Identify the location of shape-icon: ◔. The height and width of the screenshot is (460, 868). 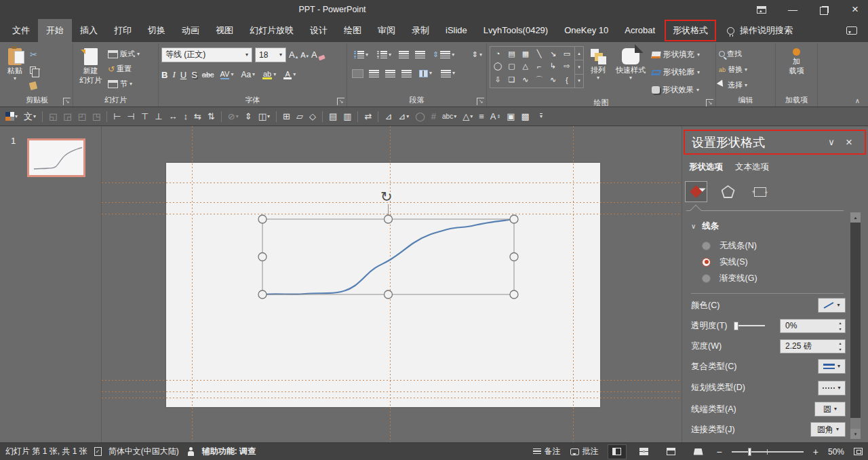
(498, 54).